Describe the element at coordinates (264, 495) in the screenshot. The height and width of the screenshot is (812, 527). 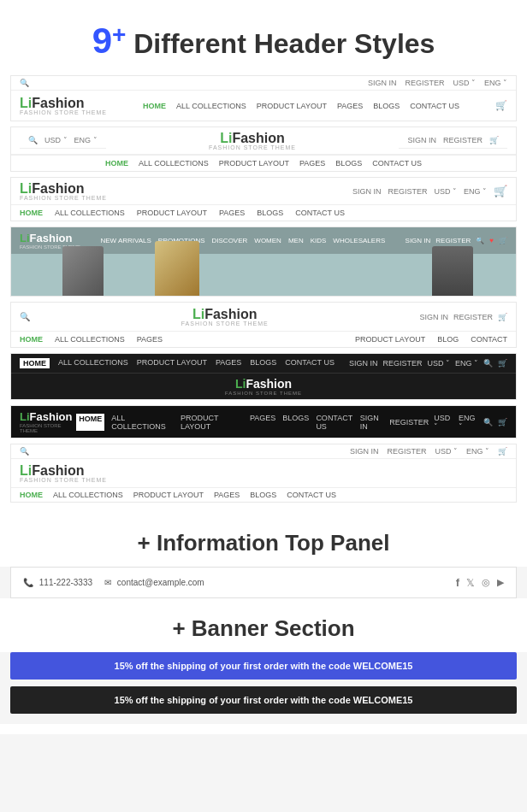
I see `nav-blogs-h8: BLOGS` at that location.